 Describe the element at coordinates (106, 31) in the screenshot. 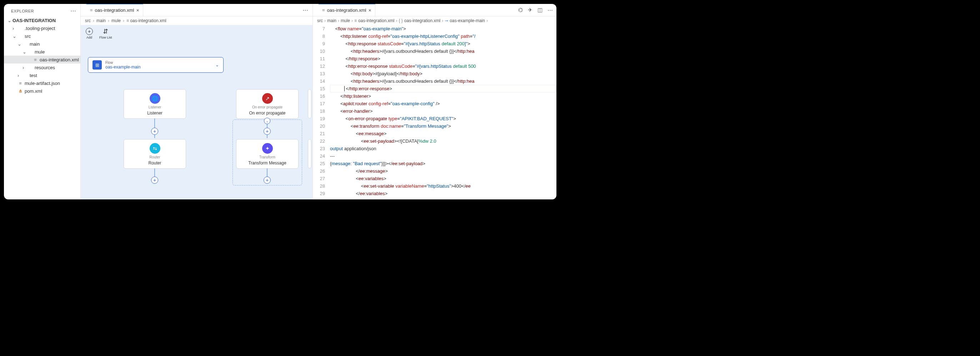

I see `sliders-icon: ⇵` at that location.